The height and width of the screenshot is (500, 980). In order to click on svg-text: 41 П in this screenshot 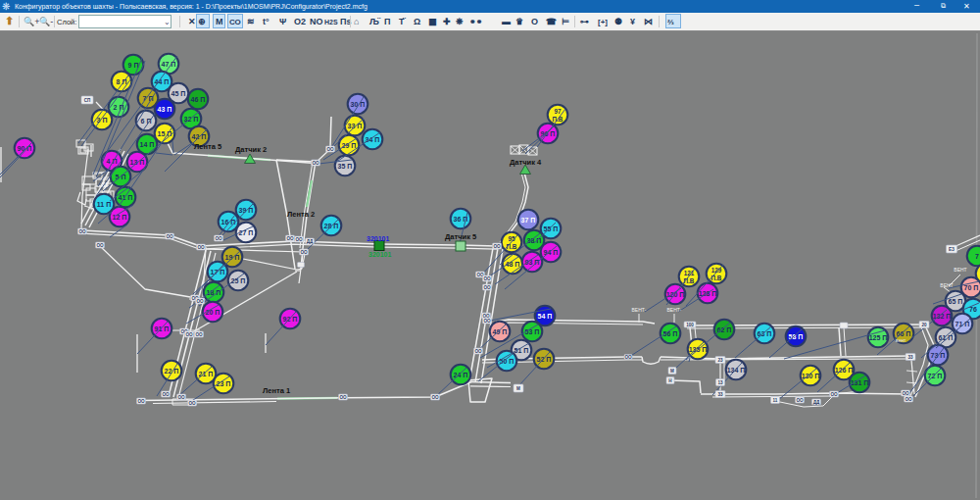, I will do `click(125, 198)`.